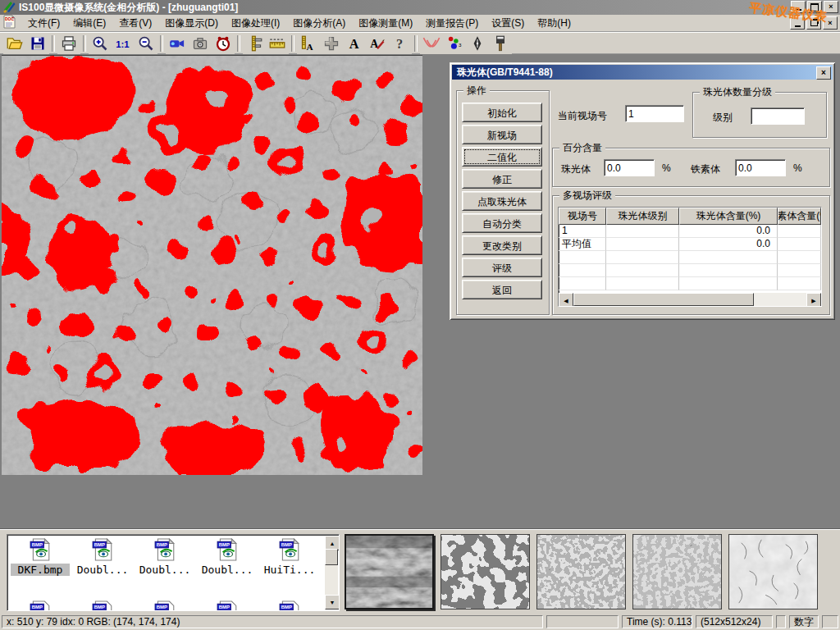 Image resolution: width=840 pixels, height=630 pixels. I want to click on grade-input, so click(778, 116).